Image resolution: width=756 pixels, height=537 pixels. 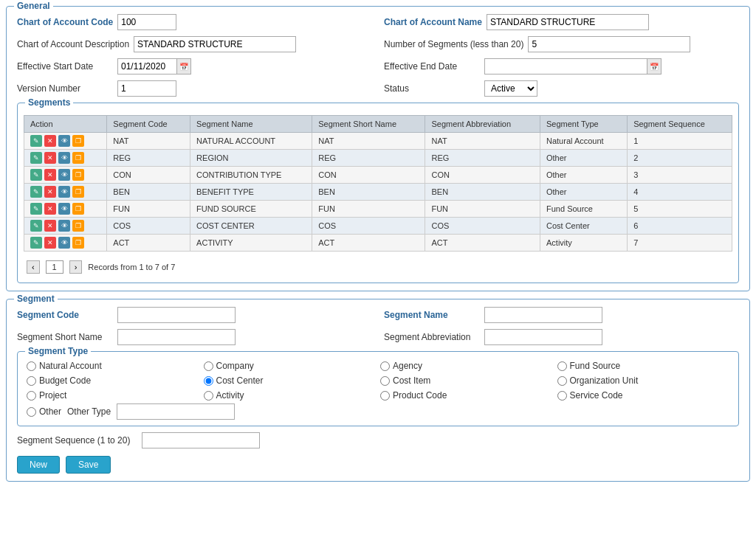 What do you see at coordinates (89, 465) in the screenshot?
I see `save-button: Save` at bounding box center [89, 465].